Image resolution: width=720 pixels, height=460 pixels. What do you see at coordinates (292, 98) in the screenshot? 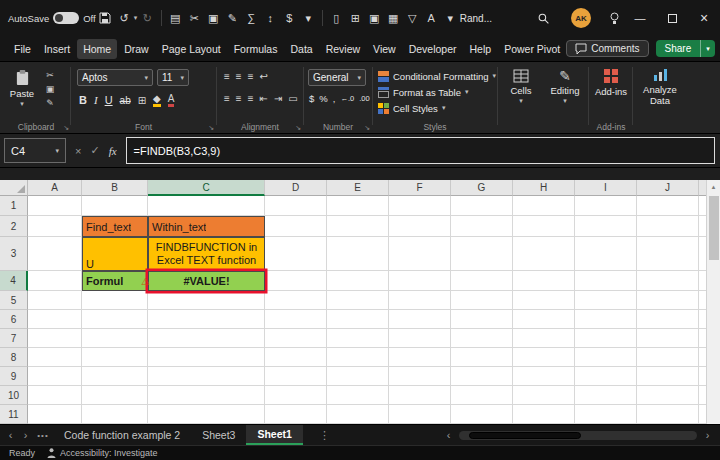
I see `merge-center-icon: ▭` at bounding box center [292, 98].